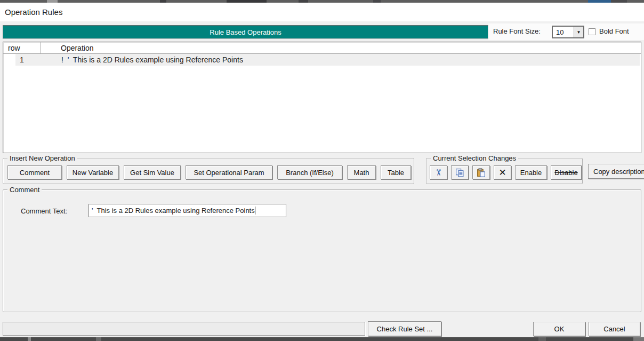 The image size is (644, 341). Describe the element at coordinates (504, 171) in the screenshot. I see `current-selection-changes-group: Current Selection Changes ✂` at that location.